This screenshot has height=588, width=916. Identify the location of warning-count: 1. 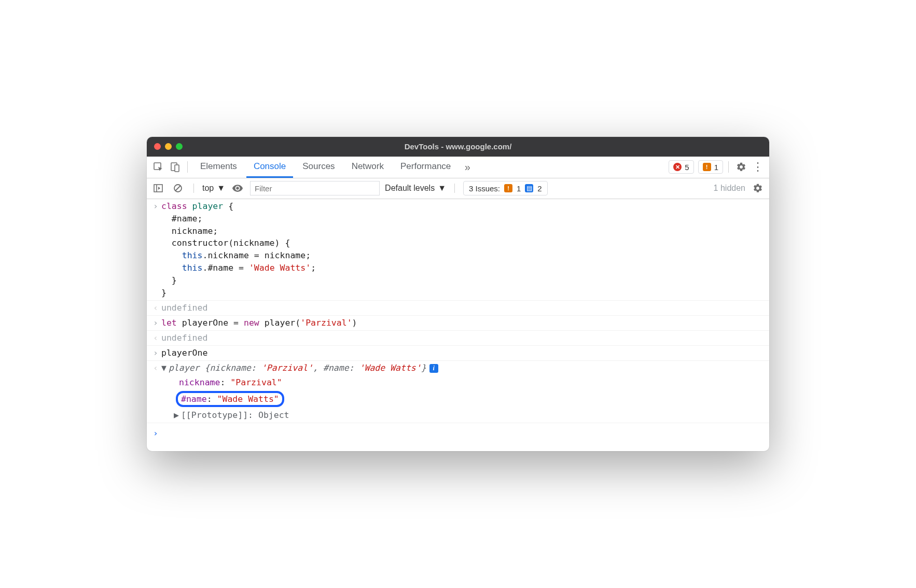
(716, 167).